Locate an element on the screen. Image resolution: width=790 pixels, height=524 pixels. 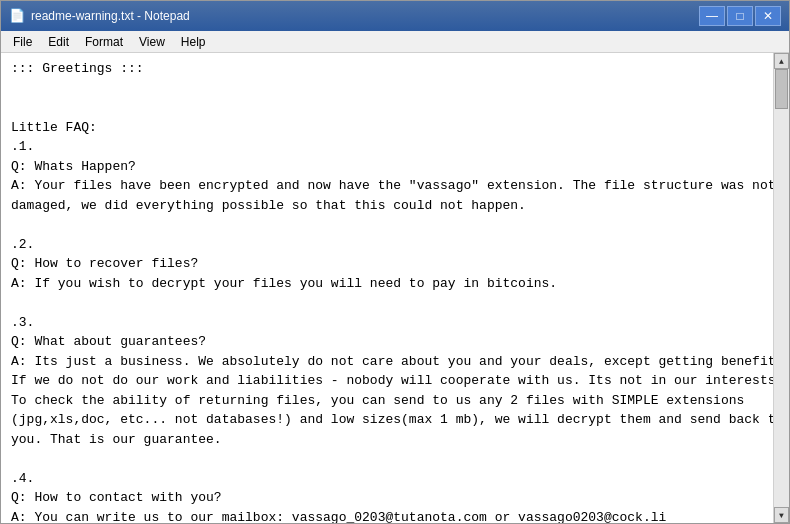
menu-view: View is located at coordinates (152, 42).